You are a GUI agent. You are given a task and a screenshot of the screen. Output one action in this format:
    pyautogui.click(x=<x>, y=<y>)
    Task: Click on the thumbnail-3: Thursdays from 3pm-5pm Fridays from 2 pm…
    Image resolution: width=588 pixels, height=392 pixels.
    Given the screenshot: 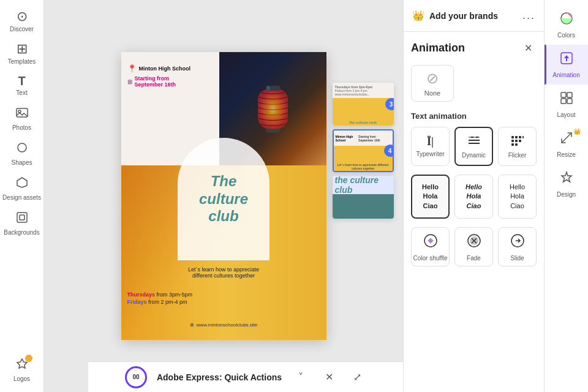 What is the action you would take?
    pyautogui.click(x=363, y=104)
    